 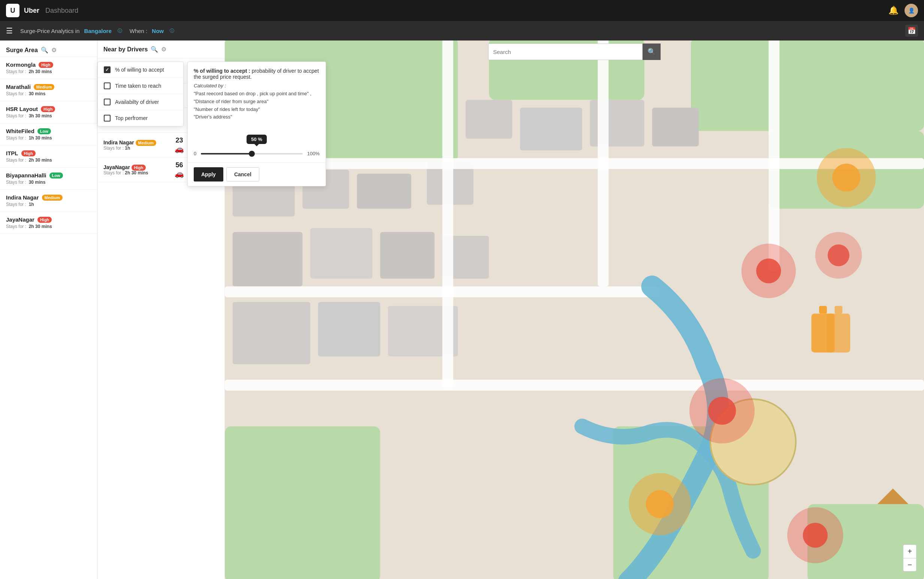 I want to click on driver-area-name: Indira Nagar Medium, so click(x=133, y=142).